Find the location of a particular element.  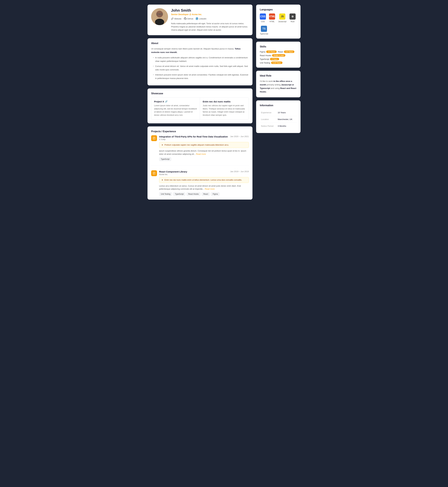

about-intro-text: Ut consequat semper viverra nam libero j… is located at coordinates (193, 49).